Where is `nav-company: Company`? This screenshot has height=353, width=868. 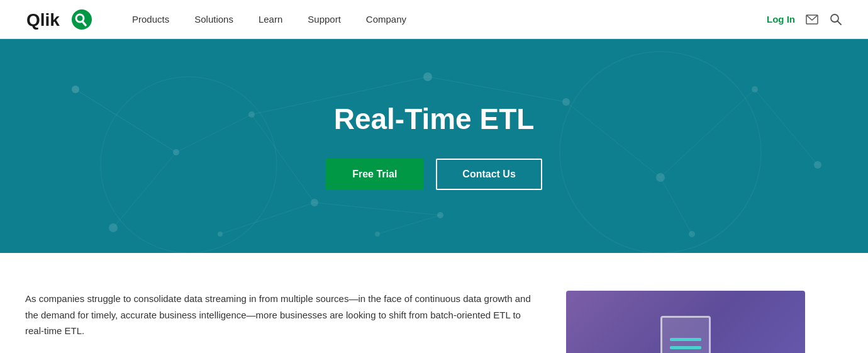 nav-company: Company is located at coordinates (386, 20).